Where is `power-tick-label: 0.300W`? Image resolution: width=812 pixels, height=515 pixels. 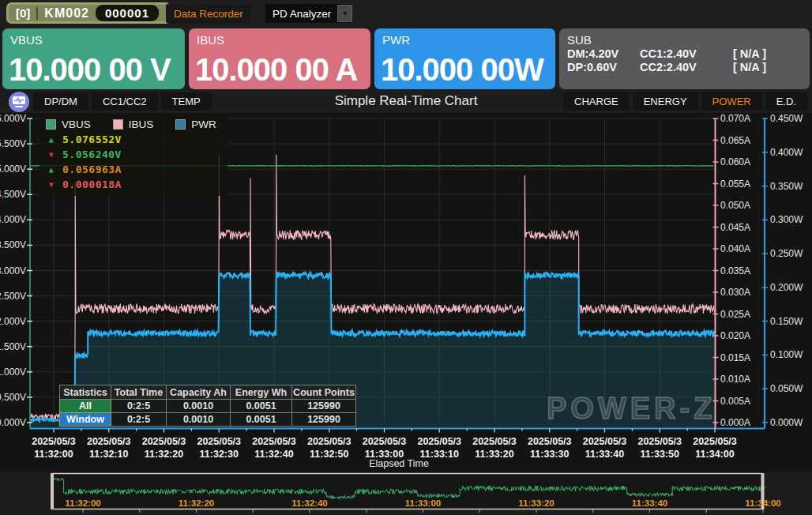 power-tick-label: 0.300W is located at coordinates (787, 220).